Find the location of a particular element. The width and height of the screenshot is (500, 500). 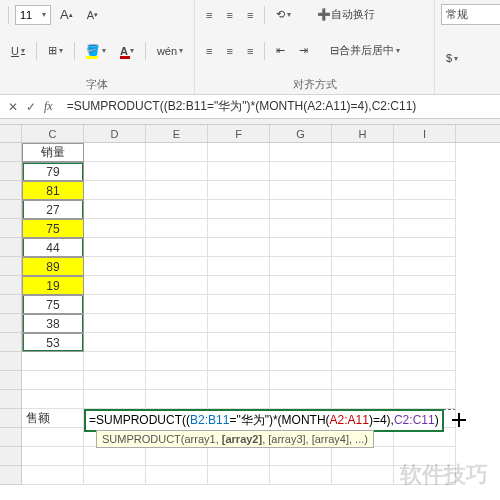

cell: 79 is located at coordinates (53, 172).